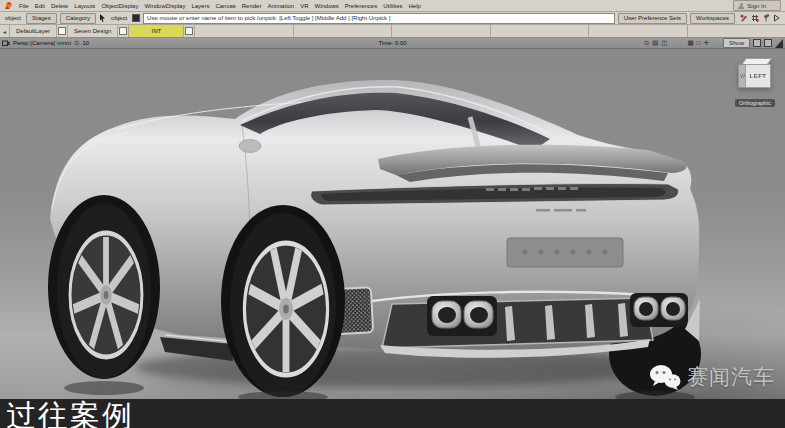 This screenshot has width=785, height=428. Describe the element at coordinates (124, 31) in the screenshot. I see `layer-checkbox-seven-design` at that location.